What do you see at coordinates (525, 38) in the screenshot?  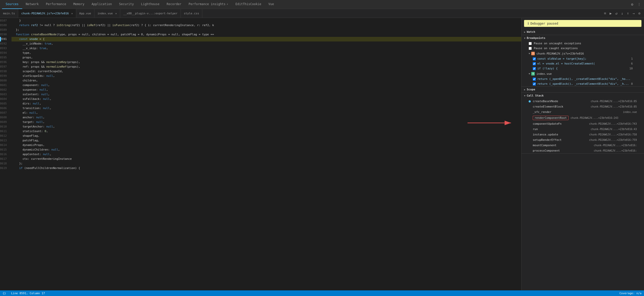 I see `breakpoints-triangle: ▼` at bounding box center [525, 38].